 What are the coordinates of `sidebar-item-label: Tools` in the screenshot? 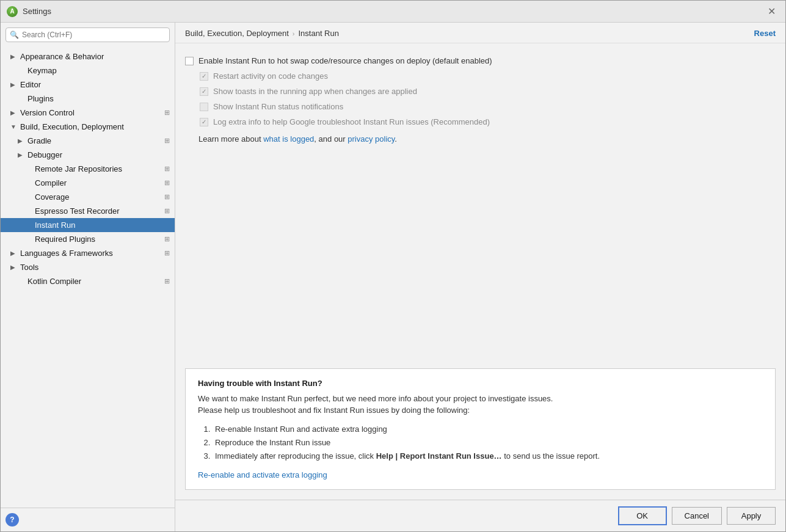 It's located at (29, 268).